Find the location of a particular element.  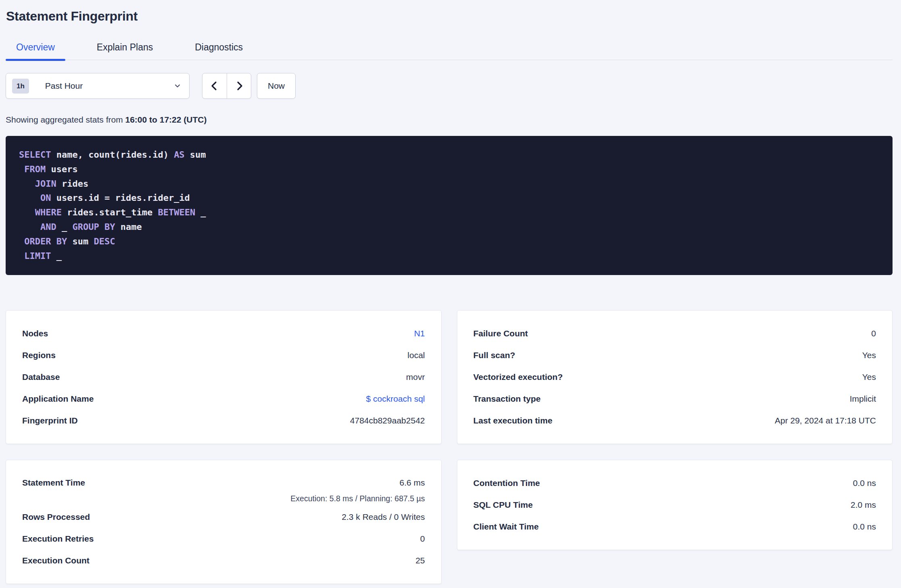

stat-label: Full scan? is located at coordinates (494, 355).